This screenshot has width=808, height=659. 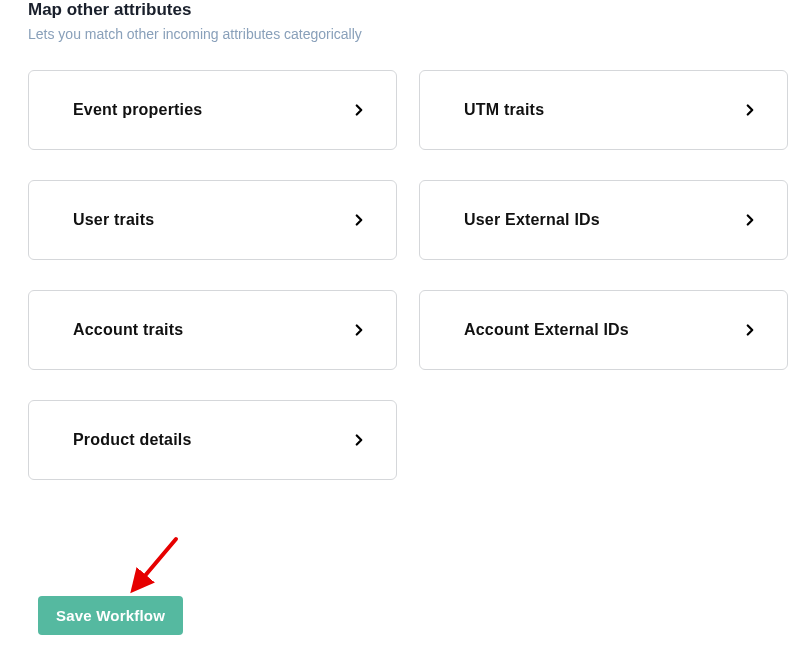 I want to click on section-subtitle: Lets you match other incoming attributes…, so click(x=404, y=34).